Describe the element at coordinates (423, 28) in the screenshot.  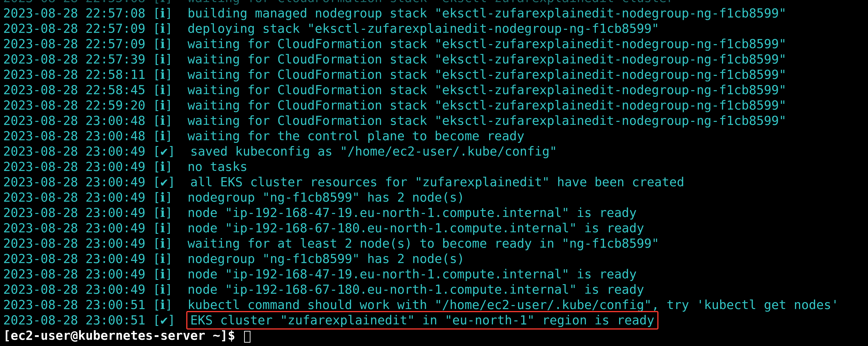
I see `log-message: deploying stack "eksctl-zufarexplainedit…` at that location.